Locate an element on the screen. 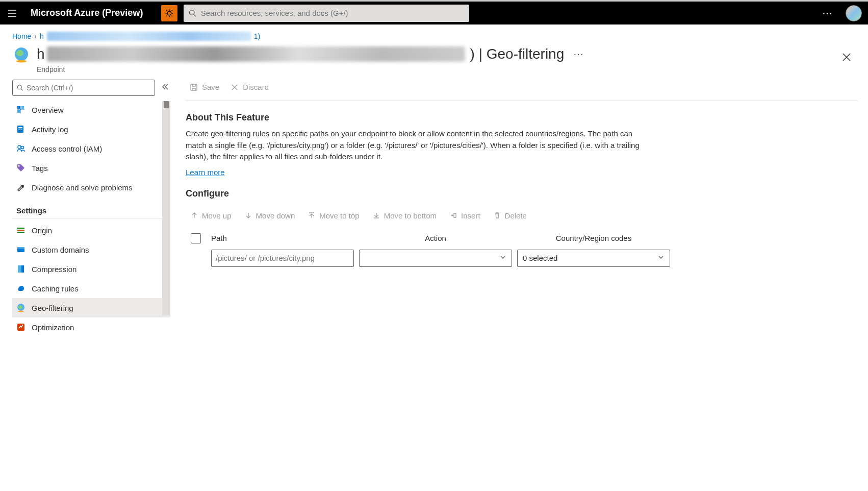 The image size is (868, 491). page-title: ) | Geo-filtering is located at coordinates (517, 54).